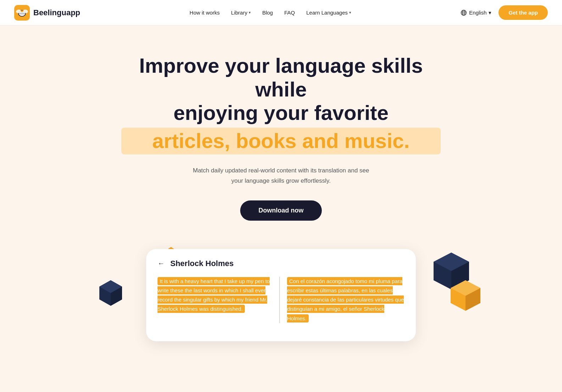  What do you see at coordinates (490, 13) in the screenshot?
I see `lang-chevron-icon: ▾` at bounding box center [490, 13].